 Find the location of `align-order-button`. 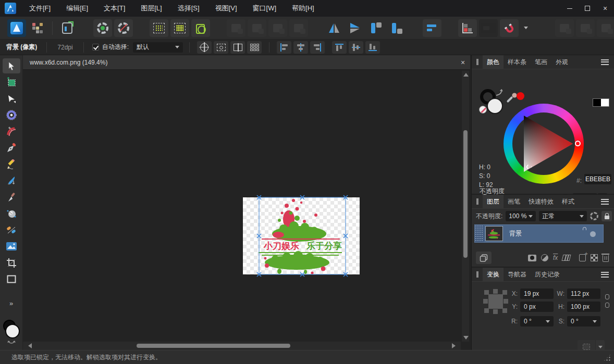

align-order-button is located at coordinates (432, 28).